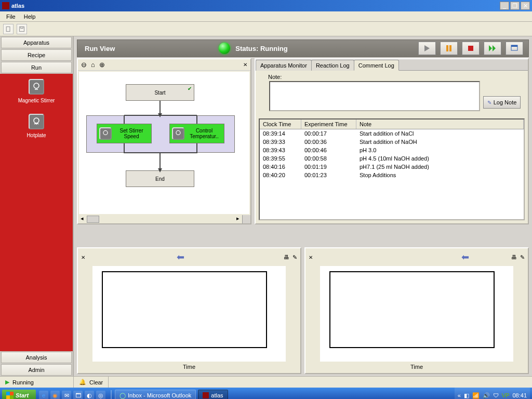  What do you see at coordinates (19, 394) in the screenshot?
I see `start-button: Start` at bounding box center [19, 394].